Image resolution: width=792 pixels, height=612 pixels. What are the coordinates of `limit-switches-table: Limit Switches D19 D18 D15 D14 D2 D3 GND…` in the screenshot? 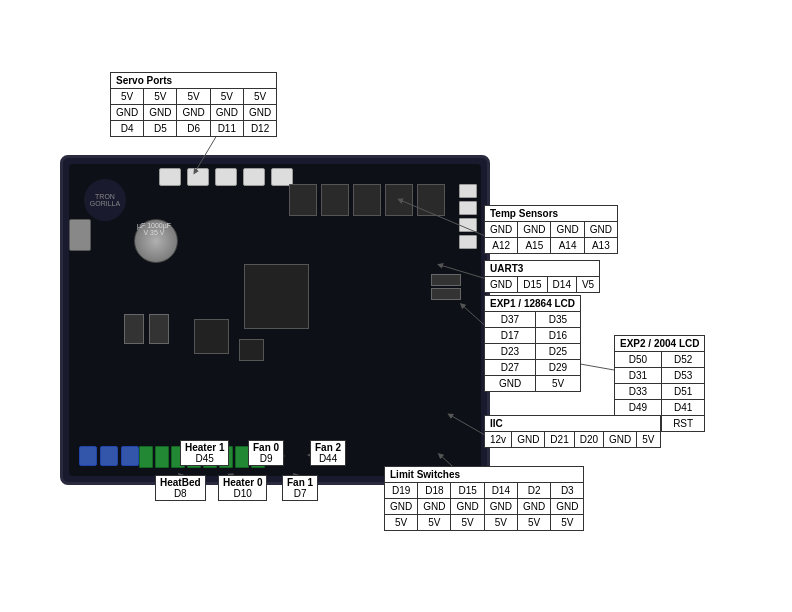 It's located at (484, 498).